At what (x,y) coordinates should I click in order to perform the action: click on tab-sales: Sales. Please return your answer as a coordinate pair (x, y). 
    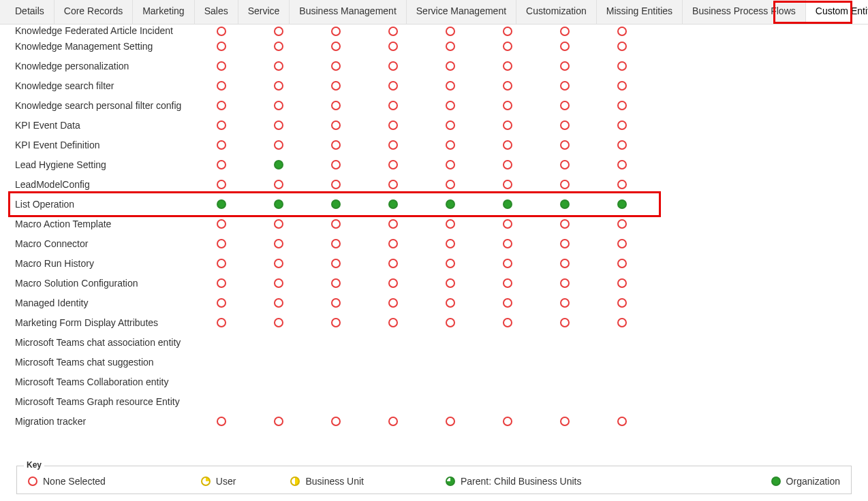
    Looking at the image, I should click on (217, 12).